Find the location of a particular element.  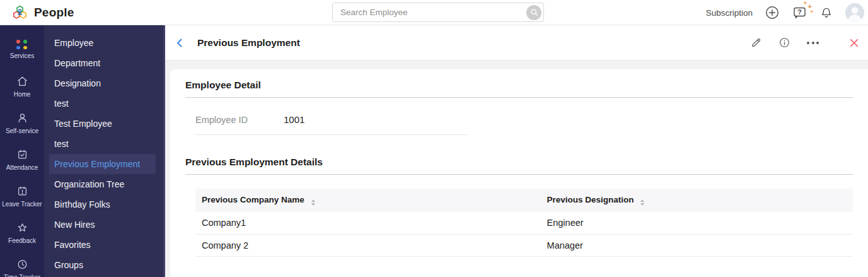

subscription-link: Subscription is located at coordinates (729, 13).